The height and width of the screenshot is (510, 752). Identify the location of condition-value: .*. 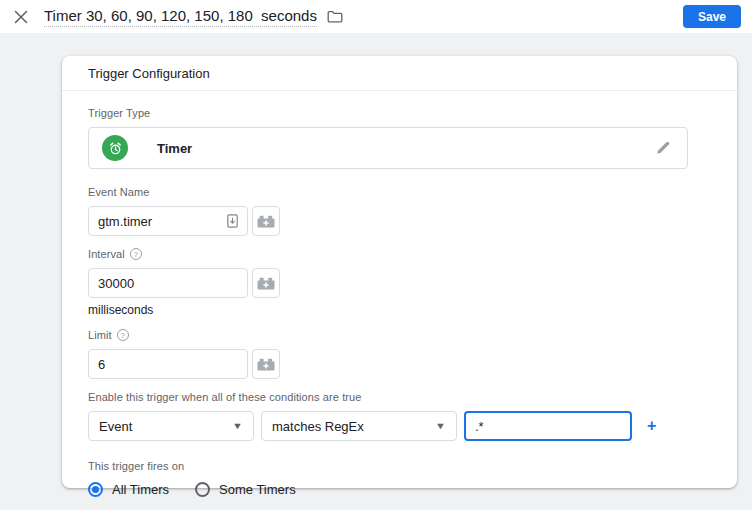
(480, 426).